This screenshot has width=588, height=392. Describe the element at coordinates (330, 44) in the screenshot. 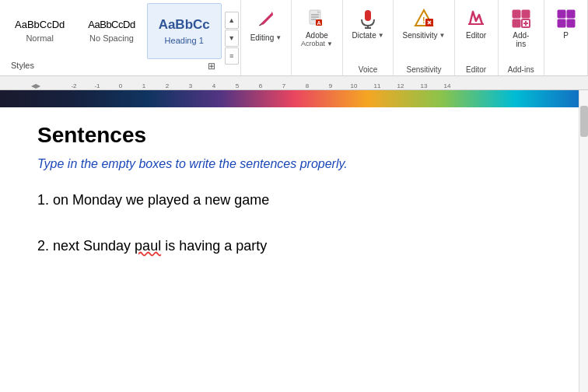

I see `adobe-arrow: ▼` at that location.